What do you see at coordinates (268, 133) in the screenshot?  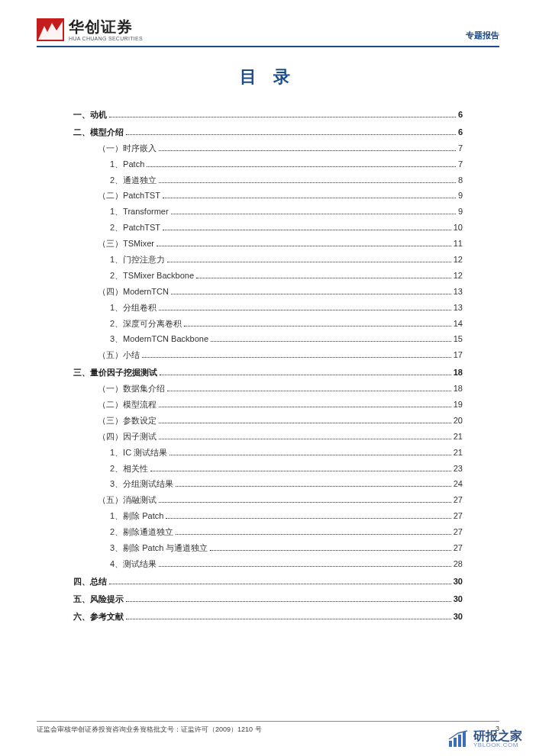 I see `toc-entry: 二、模型介绍6` at bounding box center [268, 133].